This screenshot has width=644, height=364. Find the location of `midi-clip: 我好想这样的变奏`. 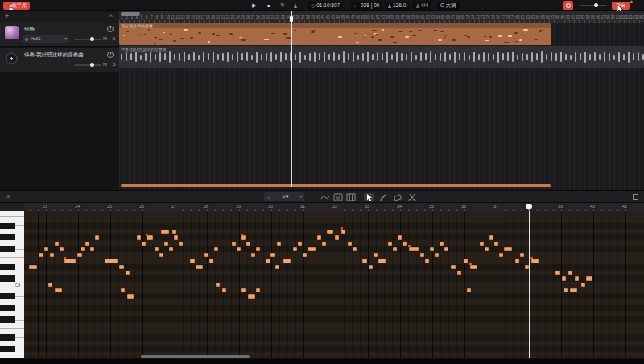

midi-clip: 我好想这样的变奏 is located at coordinates (335, 34).